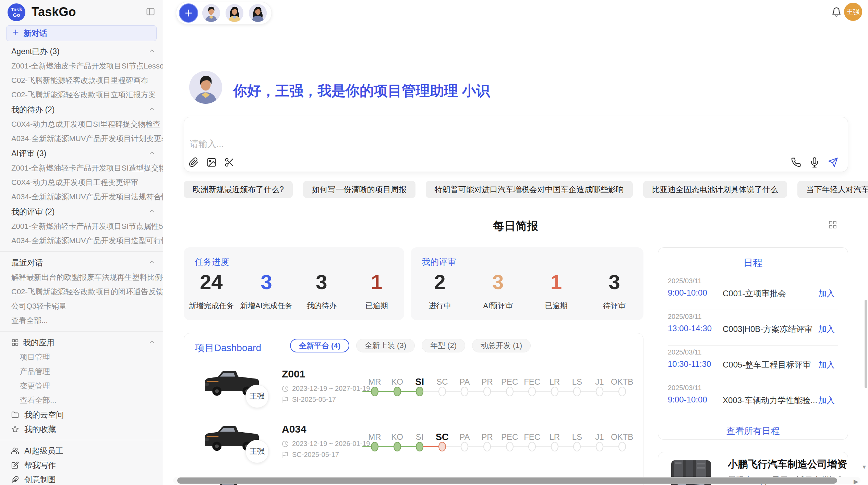  What do you see at coordinates (82, 212) in the screenshot?
I see `sidebar-section-header: 我的评审 (2)` at bounding box center [82, 212].